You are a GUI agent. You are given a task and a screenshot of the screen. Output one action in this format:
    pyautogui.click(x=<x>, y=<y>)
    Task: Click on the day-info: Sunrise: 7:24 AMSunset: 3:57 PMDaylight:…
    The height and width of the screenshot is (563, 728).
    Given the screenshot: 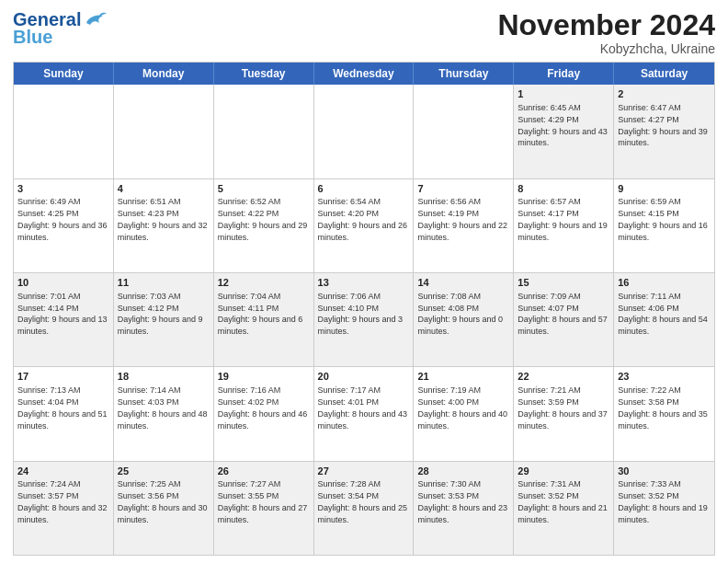 What is the action you would take?
    pyautogui.click(x=63, y=501)
    